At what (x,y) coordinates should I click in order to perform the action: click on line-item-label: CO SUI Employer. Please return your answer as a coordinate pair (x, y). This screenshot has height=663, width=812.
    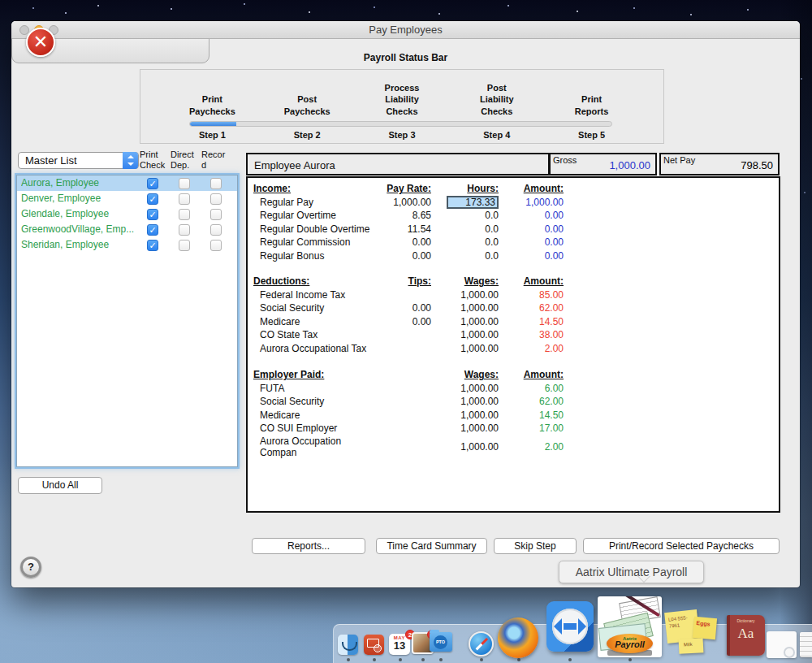
    Looking at the image, I should click on (312, 428).